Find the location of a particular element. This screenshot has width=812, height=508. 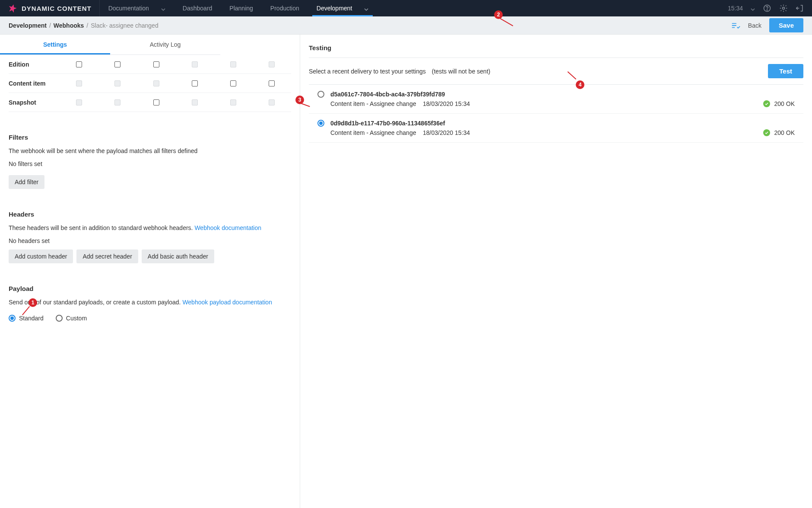

payload-desc: Send one of our standard payloads, or cr… is located at coordinates (150, 303).